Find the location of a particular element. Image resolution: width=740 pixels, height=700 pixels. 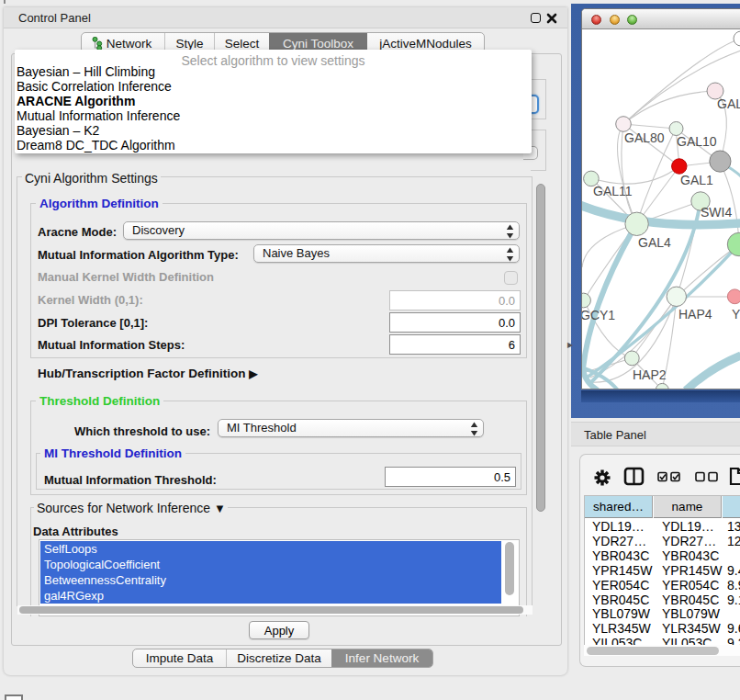

svg-text: GAL80 is located at coordinates (645, 138).